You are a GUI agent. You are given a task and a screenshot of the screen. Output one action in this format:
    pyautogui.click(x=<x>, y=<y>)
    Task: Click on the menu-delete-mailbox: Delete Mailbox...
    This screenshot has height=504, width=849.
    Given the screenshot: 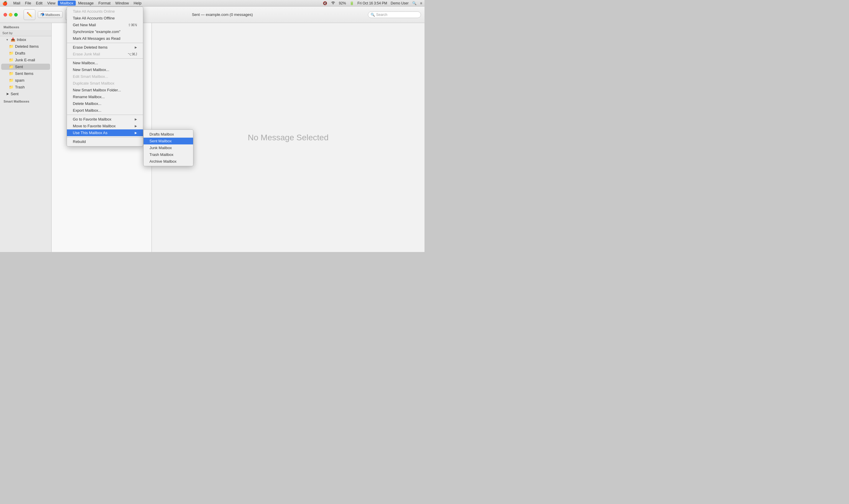 What is the action you would take?
    pyautogui.click(x=105, y=104)
    